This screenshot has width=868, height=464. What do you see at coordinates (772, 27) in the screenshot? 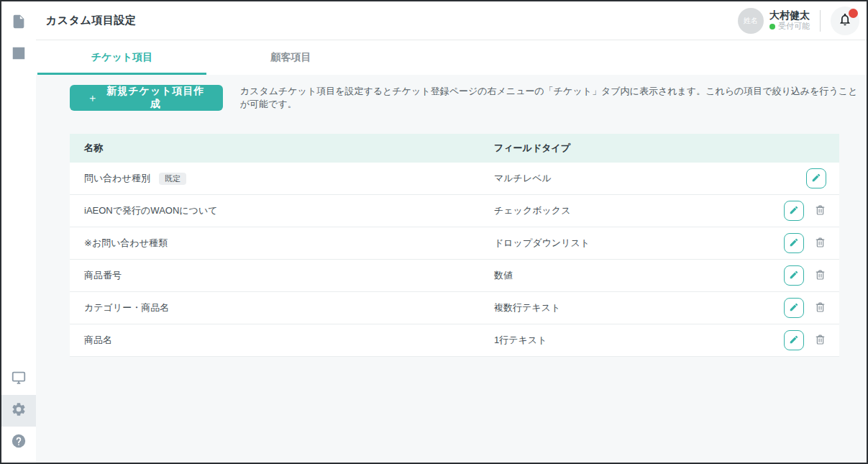
I see `status-dot-icon` at bounding box center [772, 27].